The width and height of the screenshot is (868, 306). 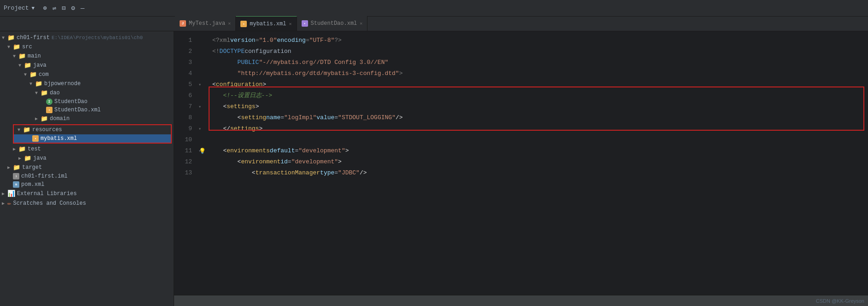 What do you see at coordinates (44, 75) in the screenshot?
I see `tree-label-com: com` at bounding box center [44, 75].